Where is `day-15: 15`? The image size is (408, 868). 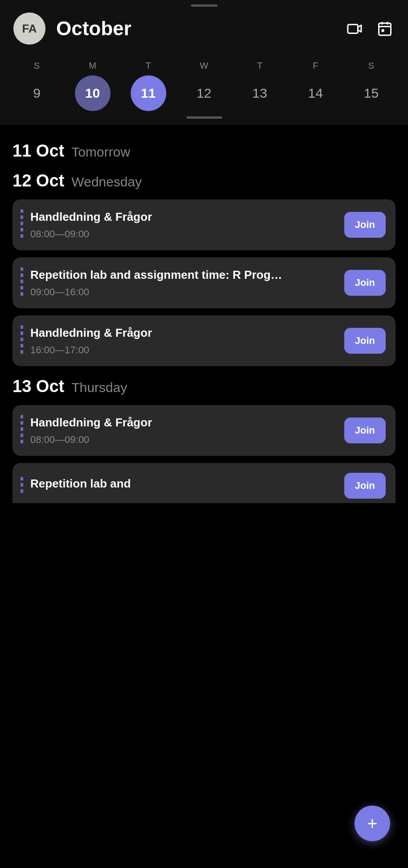 day-15: 15 is located at coordinates (371, 93).